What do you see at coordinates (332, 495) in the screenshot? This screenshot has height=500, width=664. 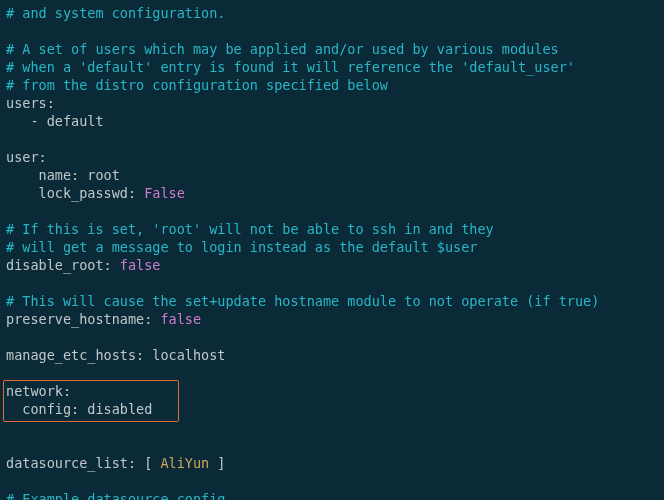 I see `code-line: # Example datasource config` at bounding box center [332, 495].